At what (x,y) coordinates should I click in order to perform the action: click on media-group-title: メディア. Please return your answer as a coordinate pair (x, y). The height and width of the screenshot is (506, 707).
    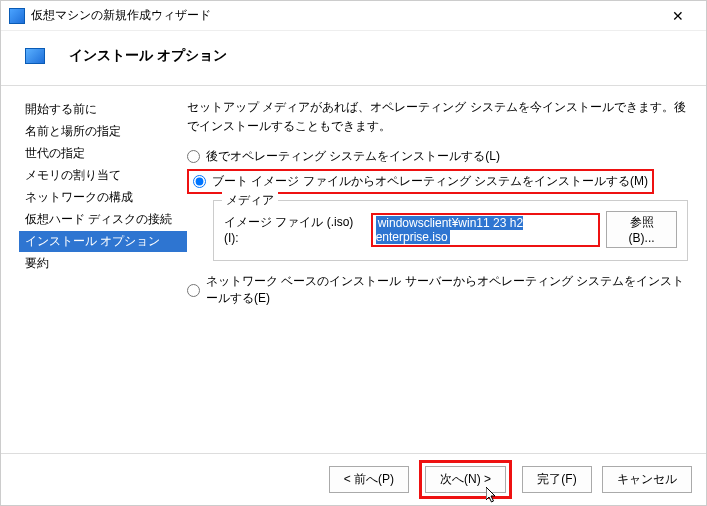
    Looking at the image, I should click on (250, 200).